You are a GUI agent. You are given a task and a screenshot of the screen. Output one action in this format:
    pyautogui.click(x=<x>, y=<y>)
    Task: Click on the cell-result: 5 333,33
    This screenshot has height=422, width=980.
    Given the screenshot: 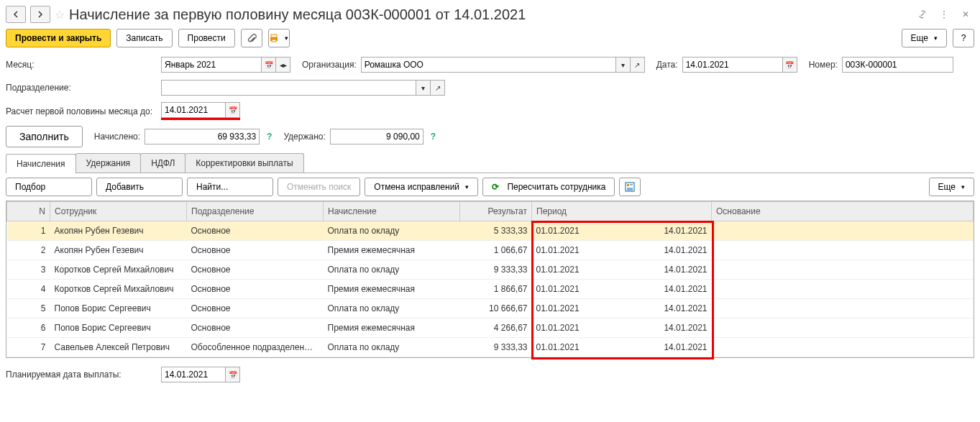 What is the action you would take?
    pyautogui.click(x=496, y=231)
    